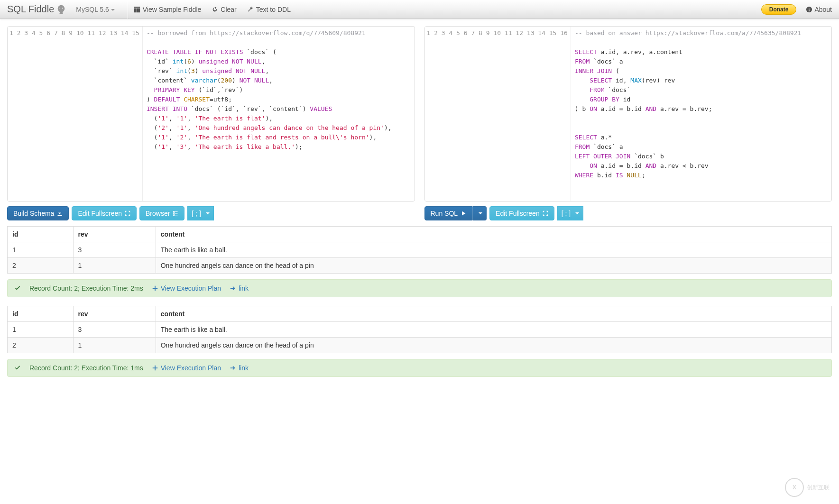 The image size is (839, 504). What do you see at coordinates (75, 114) in the screenshot?
I see `schema-gutter: 1 2 3 4 5 6 7 8 9 10 11 12 13 14 15` at bounding box center [75, 114].